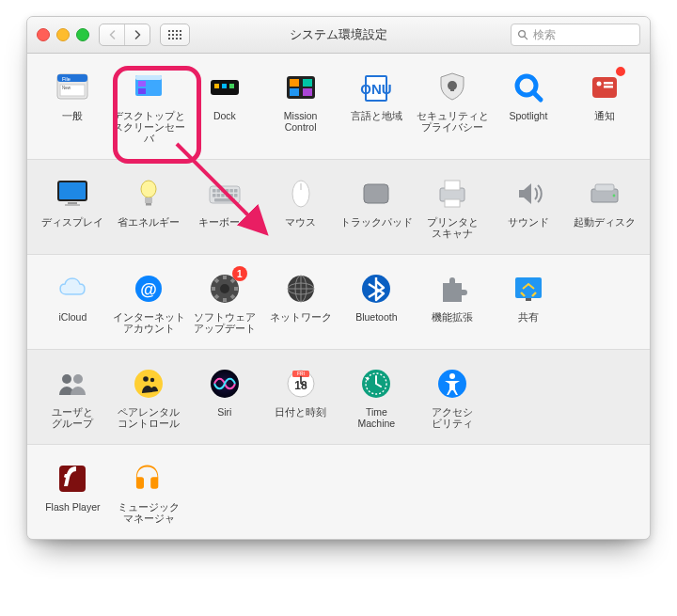 The height and width of the screenshot is (616, 677). I want to click on pref-label: Dock, so click(225, 121).